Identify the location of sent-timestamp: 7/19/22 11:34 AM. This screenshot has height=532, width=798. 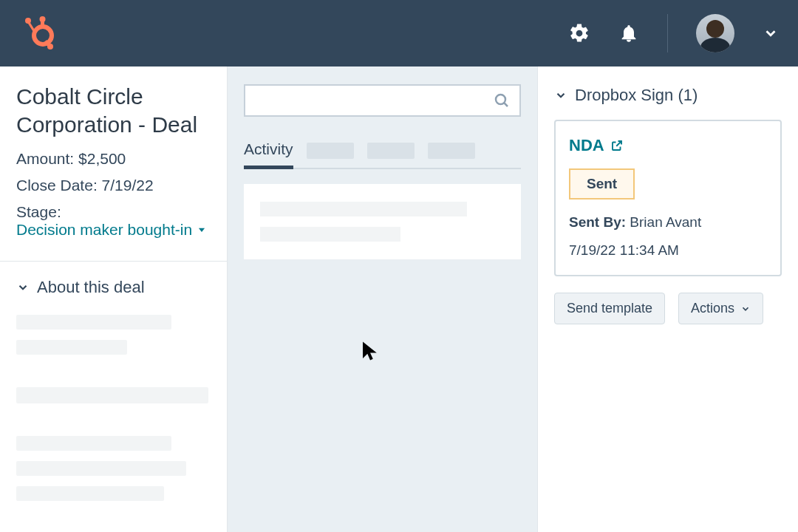
(668, 250).